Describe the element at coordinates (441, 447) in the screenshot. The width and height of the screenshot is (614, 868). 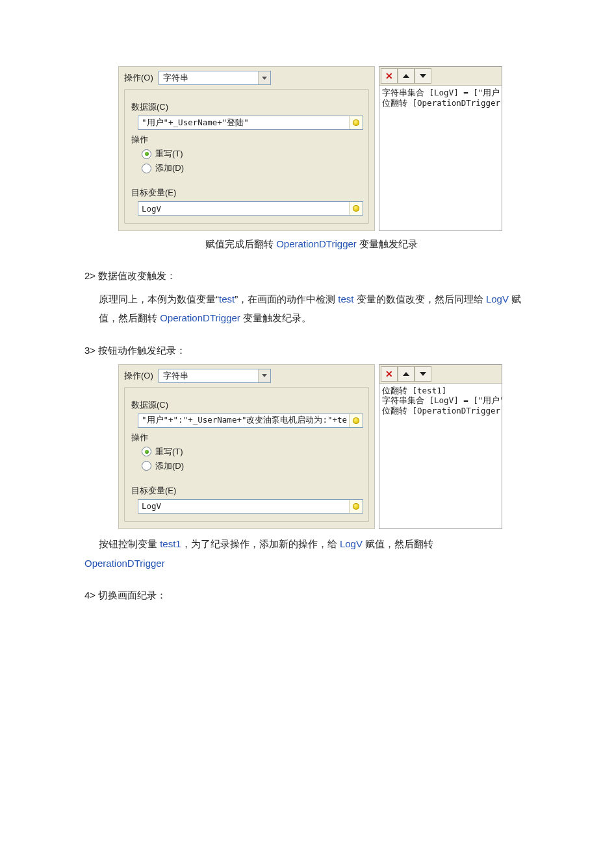
I see `panel2-oplist: ✕ 位翻转 [test1] 字符串集合 [LogV] = ["用户" 位翻转 […` at that location.